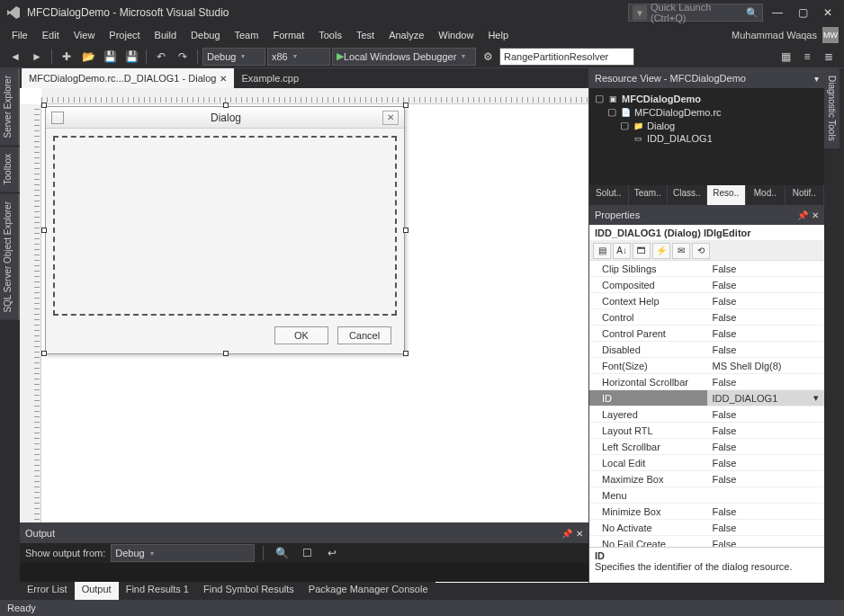  I want to click on property-row: Minimize BoxFalse, so click(707, 512).